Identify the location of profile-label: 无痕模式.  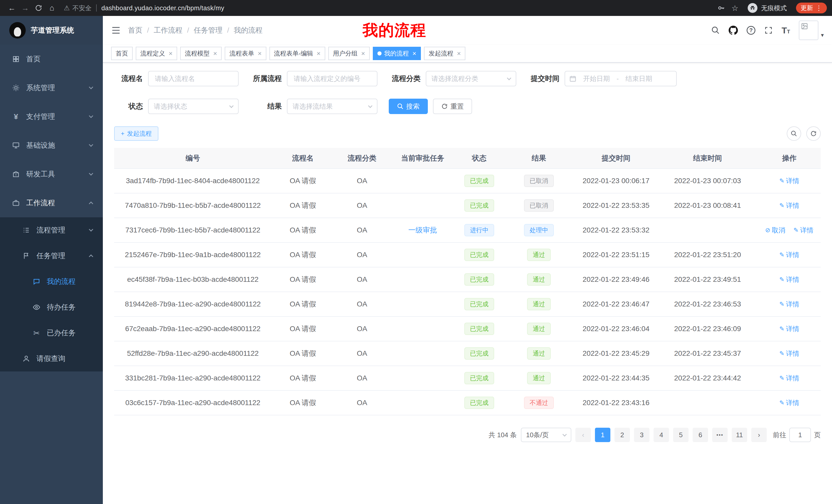
(774, 8).